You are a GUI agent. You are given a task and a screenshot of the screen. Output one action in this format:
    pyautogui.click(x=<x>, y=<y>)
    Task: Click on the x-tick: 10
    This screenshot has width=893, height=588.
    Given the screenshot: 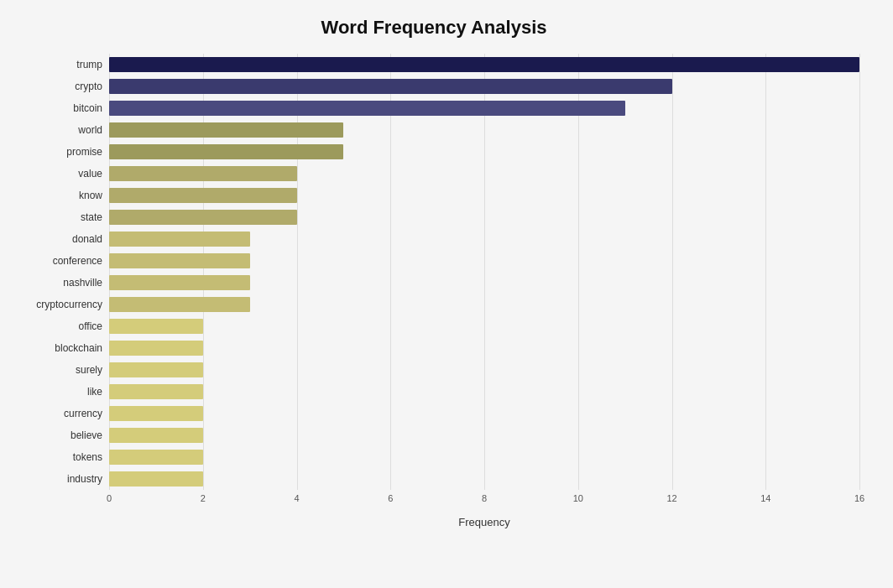 What is the action you would take?
    pyautogui.click(x=578, y=498)
    